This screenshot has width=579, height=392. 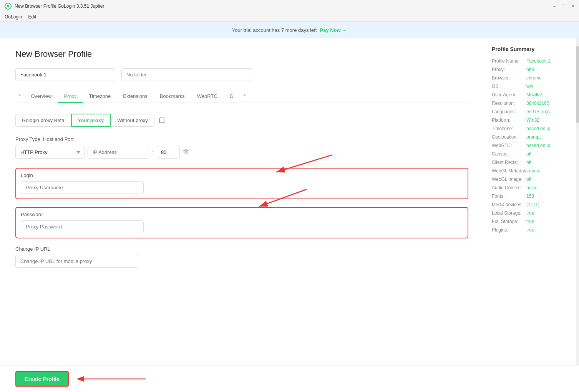 What do you see at coordinates (530, 162) in the screenshot?
I see `summary-row-client-rects: Client Rects: off` at bounding box center [530, 162].